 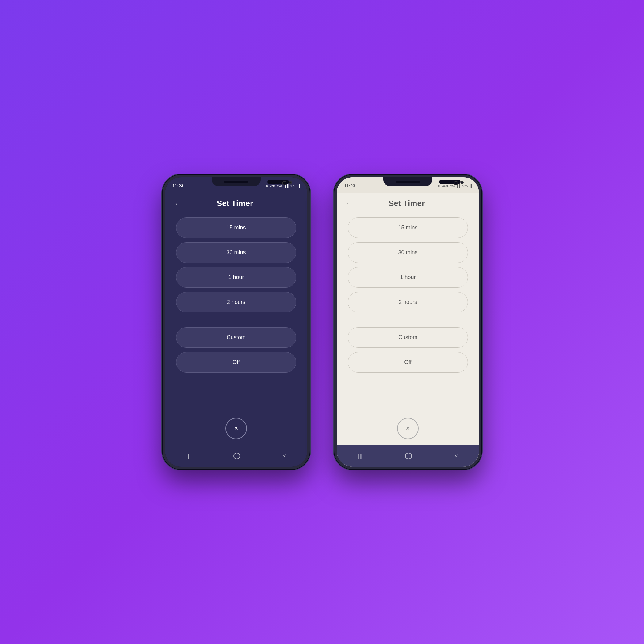 I want to click on app-content-dark: ← Set Timer 15 mins 30 mins 1 hour 2 hou…, so click(x=236, y=319).